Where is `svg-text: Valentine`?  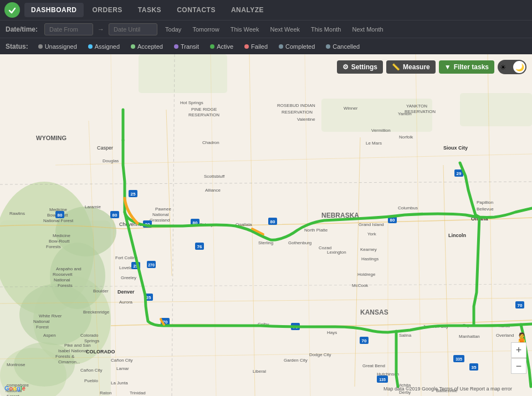
svg-text: Valentine is located at coordinates (306, 120).